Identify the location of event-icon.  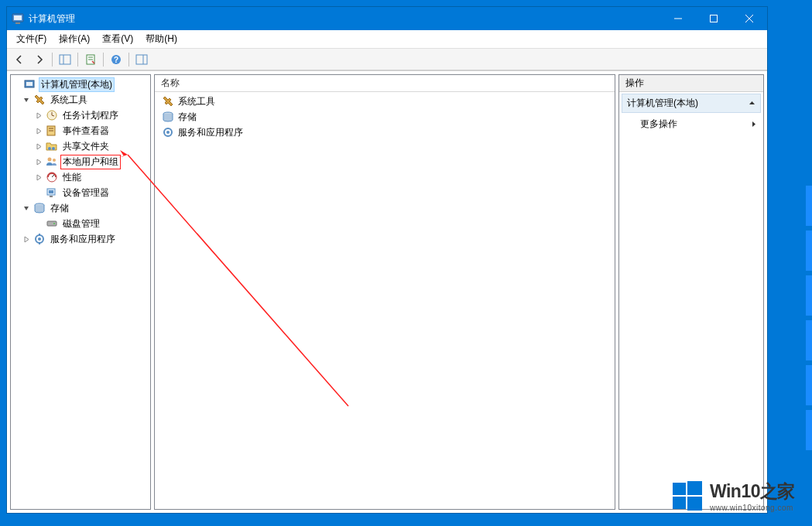
(52, 131).